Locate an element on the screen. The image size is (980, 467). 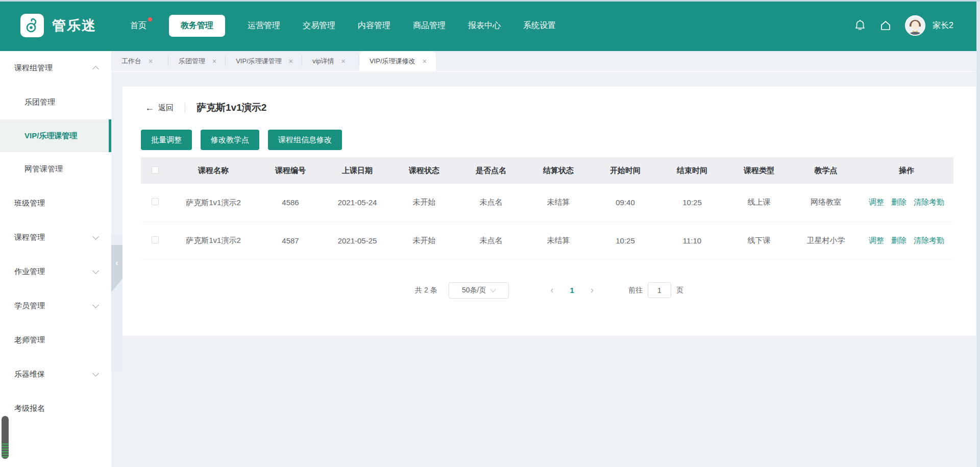
table-cell: 11:10 is located at coordinates (692, 240).